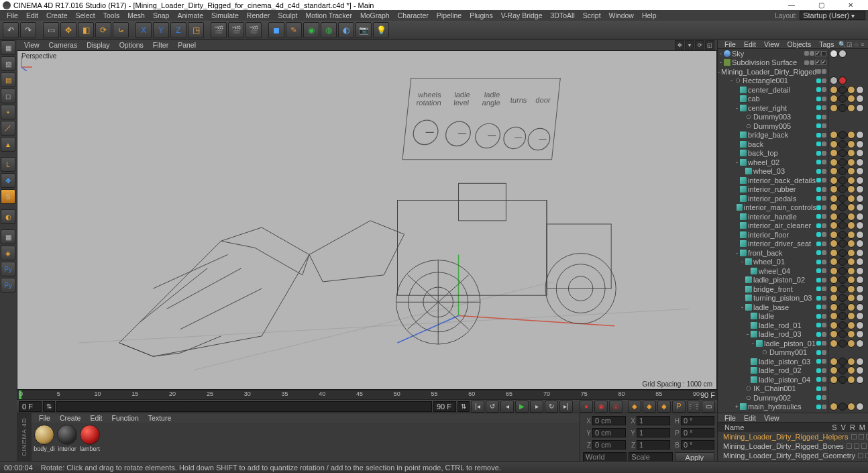 The width and height of the screenshot is (868, 473). Describe the element at coordinates (8, 128) in the screenshot. I see `mode-edge: ／` at that location.